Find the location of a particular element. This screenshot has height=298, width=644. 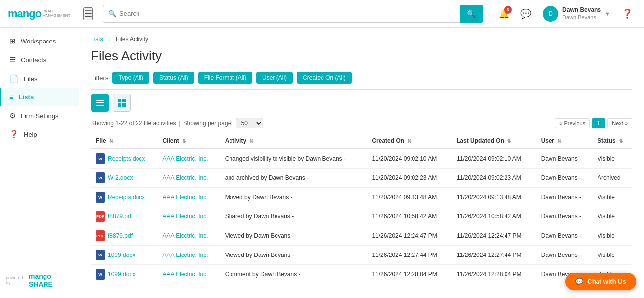

sidebar-item-contacts: ☰ Contacts is located at coordinates (40, 60).